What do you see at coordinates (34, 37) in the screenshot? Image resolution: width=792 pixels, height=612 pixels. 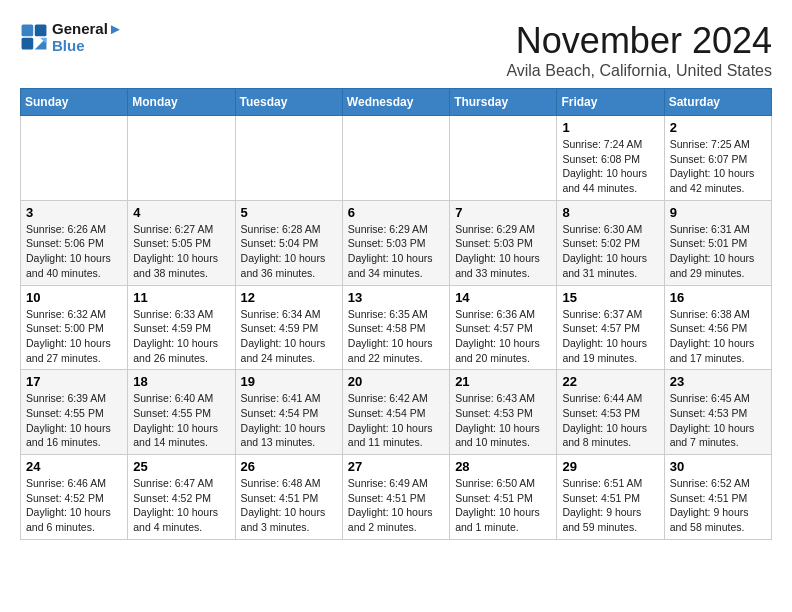 I see `logo-icon` at bounding box center [34, 37].